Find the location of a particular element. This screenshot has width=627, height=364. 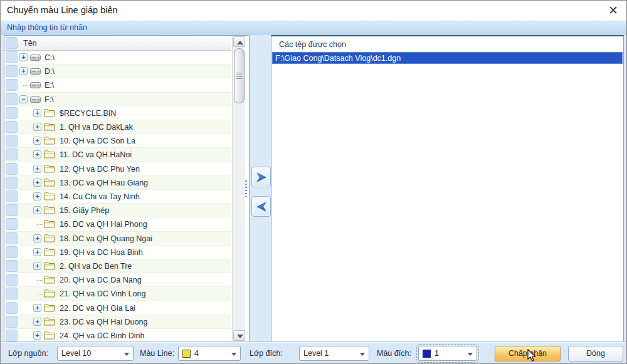

tree-row: − F:\ is located at coordinates (118, 100).